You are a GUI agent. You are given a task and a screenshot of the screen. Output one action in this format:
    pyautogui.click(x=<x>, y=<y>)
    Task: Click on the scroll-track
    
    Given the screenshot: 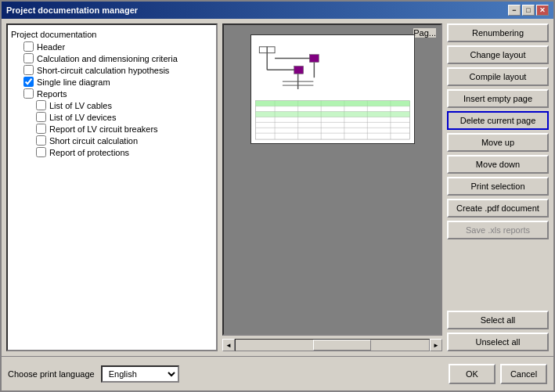 What is the action you would take?
    pyautogui.click(x=332, y=345)
    